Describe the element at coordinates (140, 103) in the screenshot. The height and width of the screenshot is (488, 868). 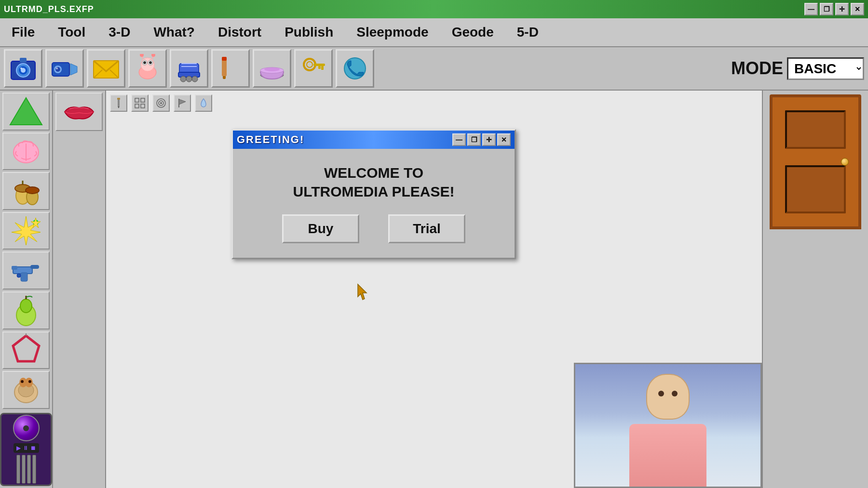
I see `sub-tool-grid` at that location.